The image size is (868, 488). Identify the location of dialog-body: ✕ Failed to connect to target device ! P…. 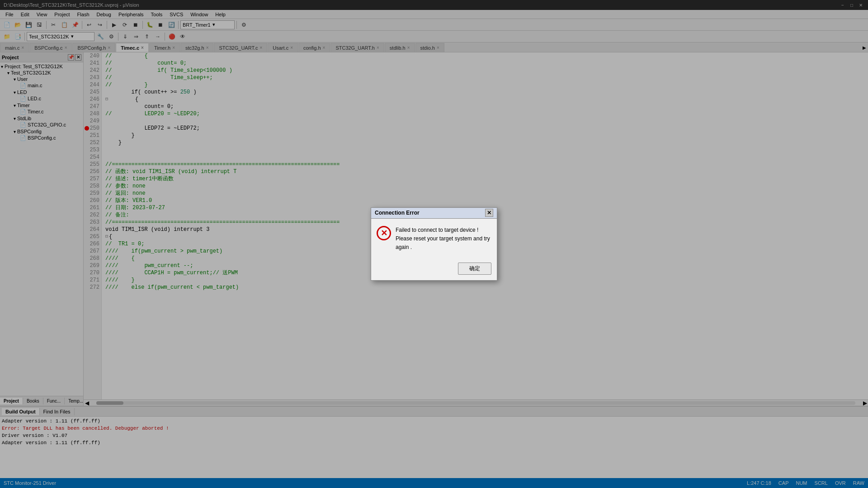
(434, 239).